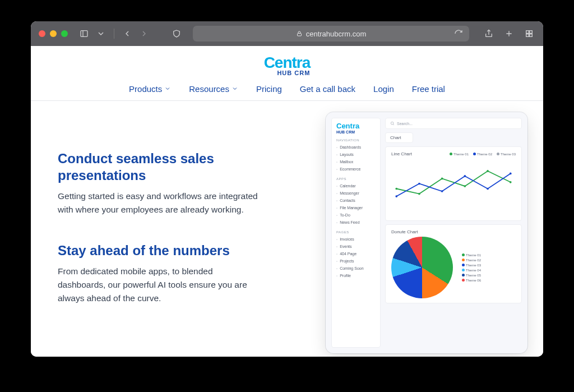  Describe the element at coordinates (327, 89) in the screenshot. I see `nav-callback: Get a call back` at that location.